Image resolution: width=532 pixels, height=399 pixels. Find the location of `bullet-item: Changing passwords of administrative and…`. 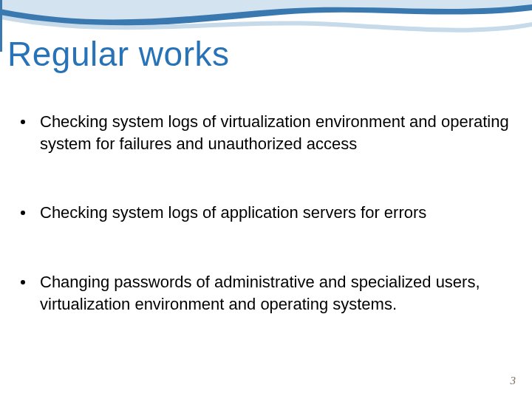

bullet-item: Changing passwords of administrative and… is located at coordinates (269, 293).